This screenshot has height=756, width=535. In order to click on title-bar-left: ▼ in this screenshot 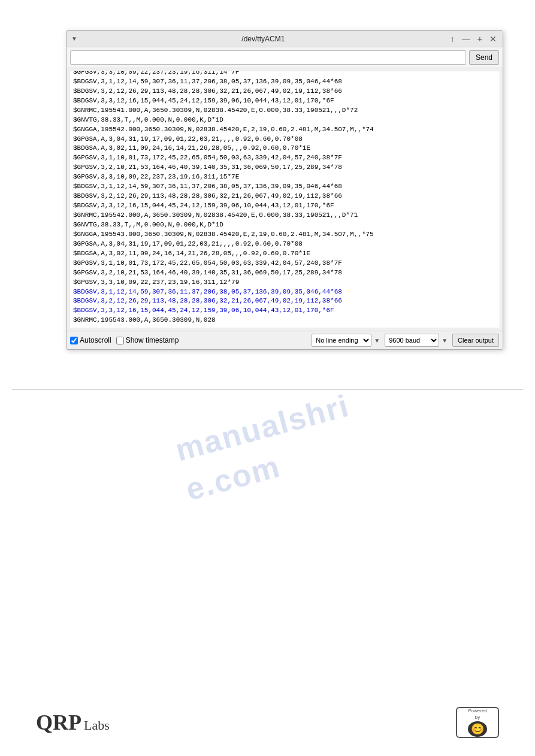, I will do `click(74, 38)`.